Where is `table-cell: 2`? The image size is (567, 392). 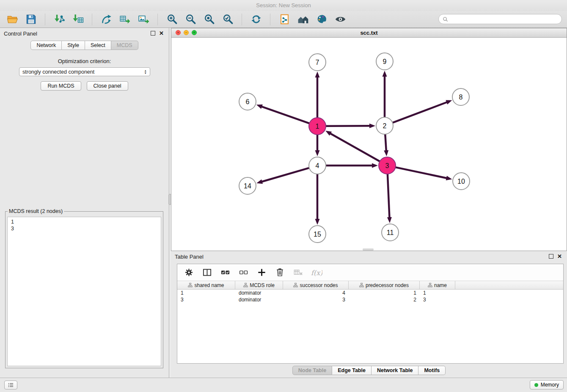 table-cell: 2 is located at coordinates (384, 300).